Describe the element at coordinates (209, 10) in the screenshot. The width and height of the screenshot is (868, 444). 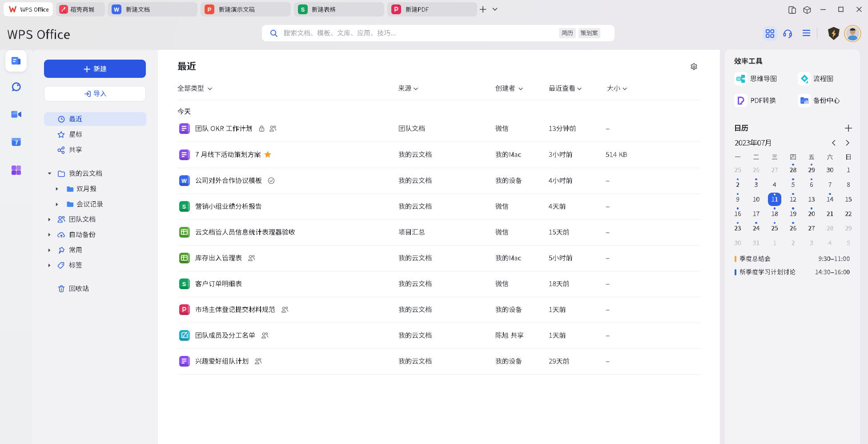
I see `svg-text: P` at that location.